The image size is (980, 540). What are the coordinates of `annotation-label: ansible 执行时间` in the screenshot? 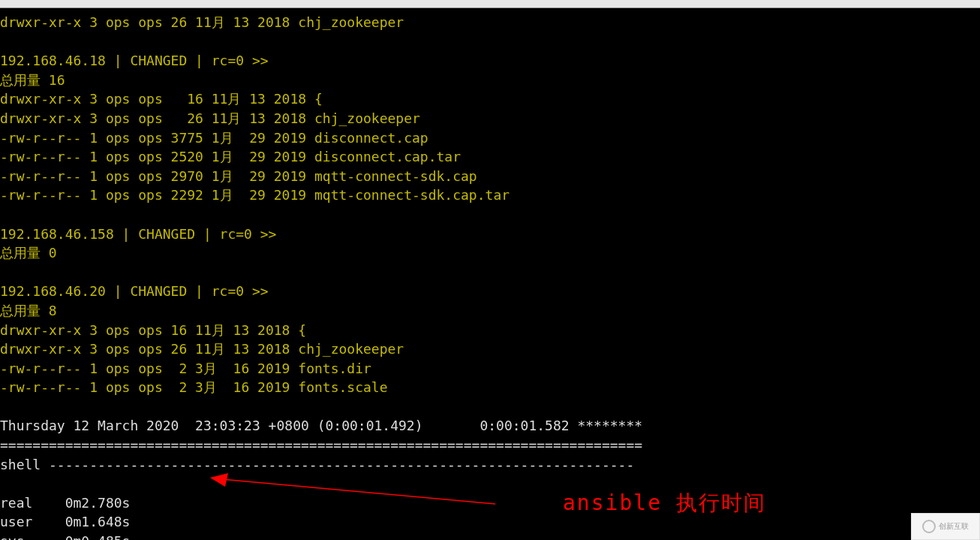 It's located at (665, 503).